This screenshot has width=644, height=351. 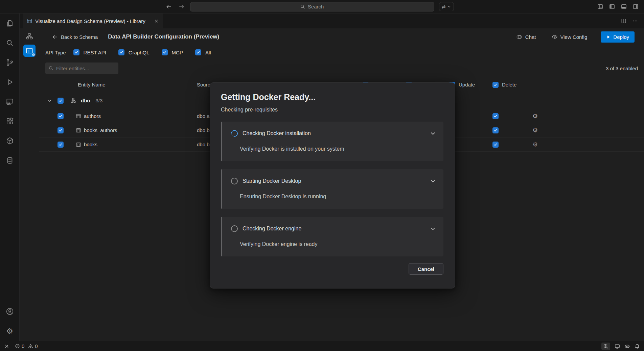 What do you see at coordinates (29, 36) in the screenshot?
I see `schema-designer-button` at bounding box center [29, 36].